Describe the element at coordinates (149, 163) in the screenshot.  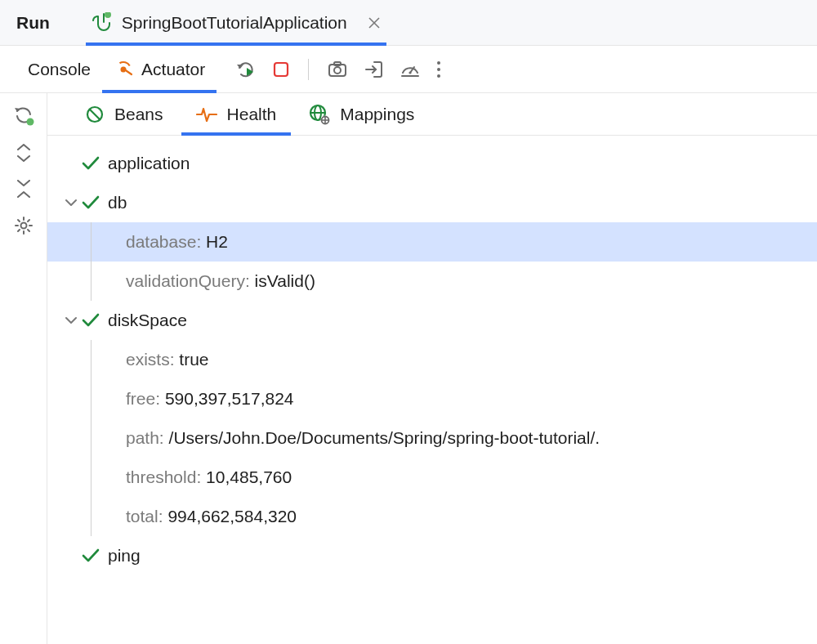
I see `tree-node-label: application` at that location.